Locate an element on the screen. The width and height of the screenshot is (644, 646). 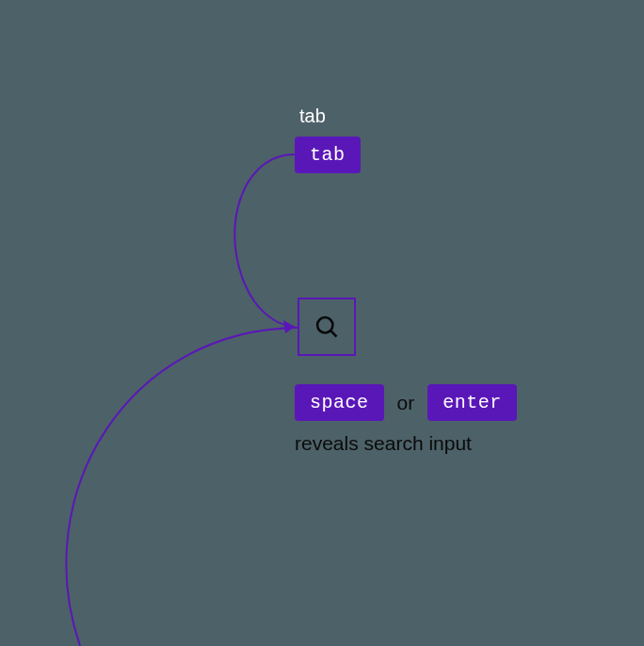
space-key-badge: space is located at coordinates (339, 403).